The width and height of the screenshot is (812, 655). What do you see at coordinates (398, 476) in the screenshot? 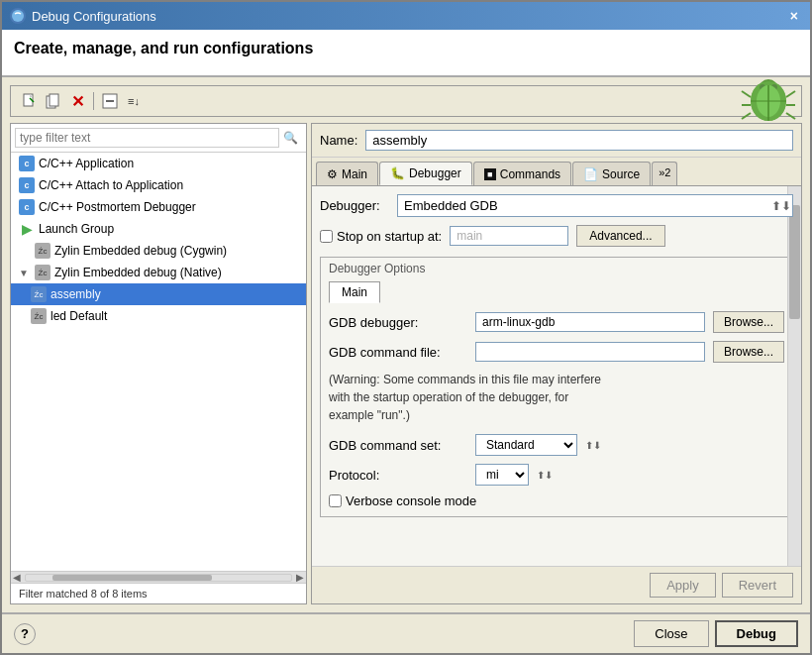
I see `protocol-label: Protocol:` at bounding box center [398, 476].